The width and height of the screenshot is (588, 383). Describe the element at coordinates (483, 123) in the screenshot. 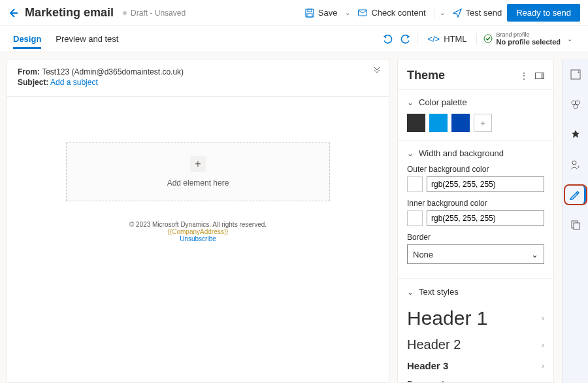

I see `add-color-button: +` at that location.